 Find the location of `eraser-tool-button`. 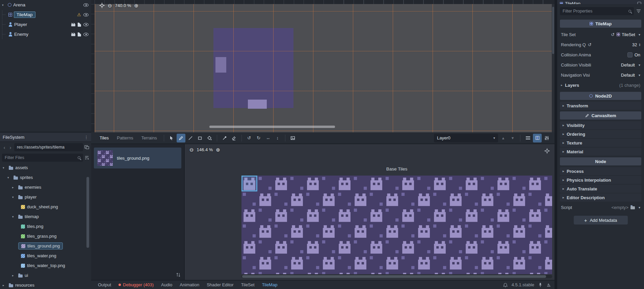

eraser-tool-button is located at coordinates (234, 138).